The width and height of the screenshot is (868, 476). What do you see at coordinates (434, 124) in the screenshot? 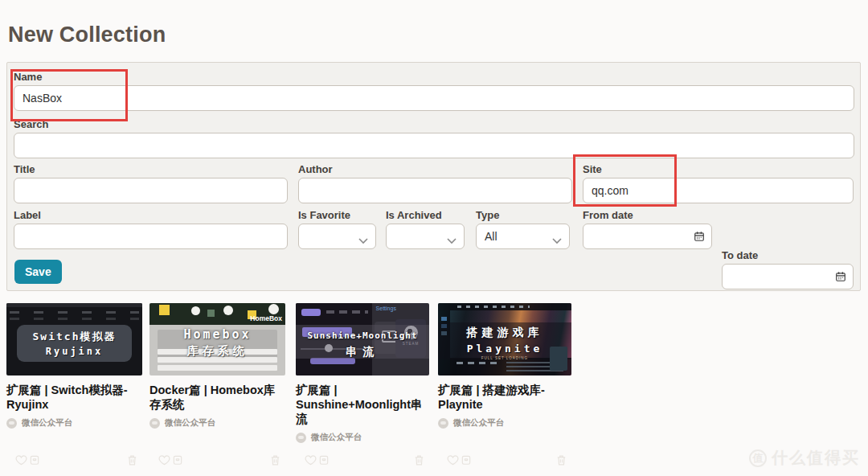
I see `search-label: Search` at bounding box center [434, 124].